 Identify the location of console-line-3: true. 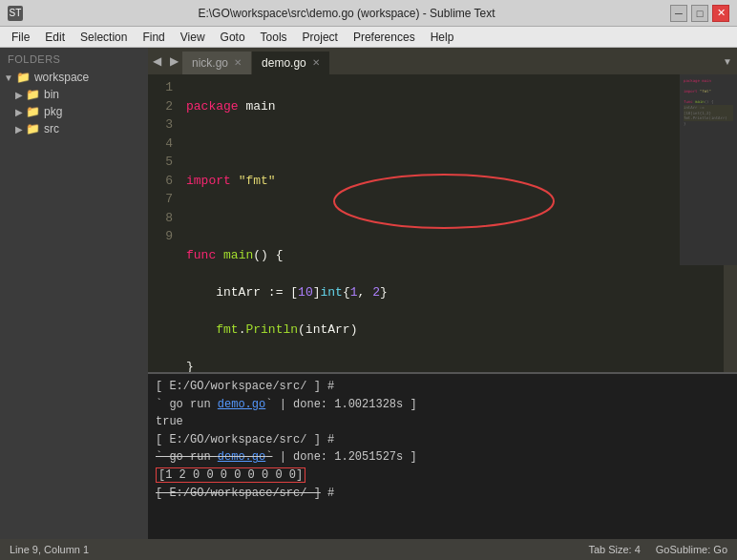
(443, 422).